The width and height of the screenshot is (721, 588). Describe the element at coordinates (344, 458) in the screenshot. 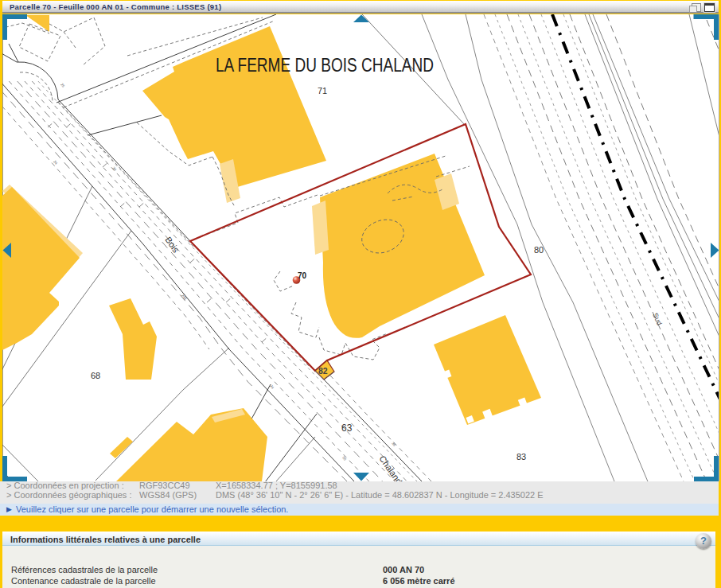

I see `svg-text: 50` at that location.